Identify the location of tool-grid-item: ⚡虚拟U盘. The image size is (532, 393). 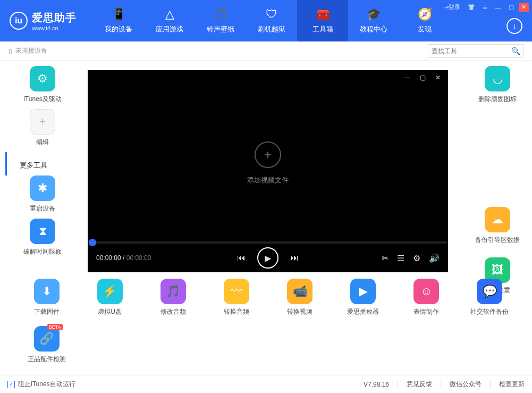
(110, 298).